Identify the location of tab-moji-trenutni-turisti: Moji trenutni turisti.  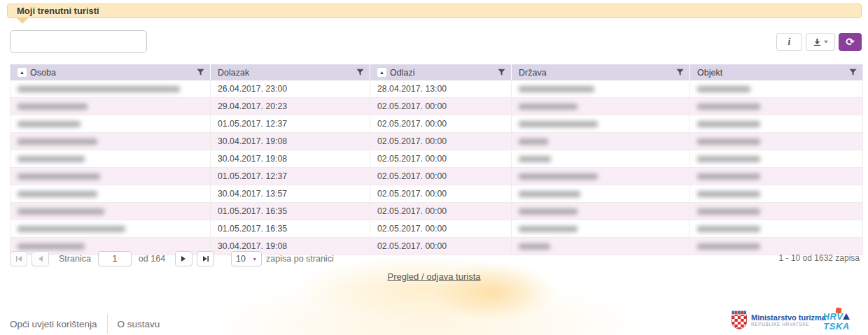
(434, 11).